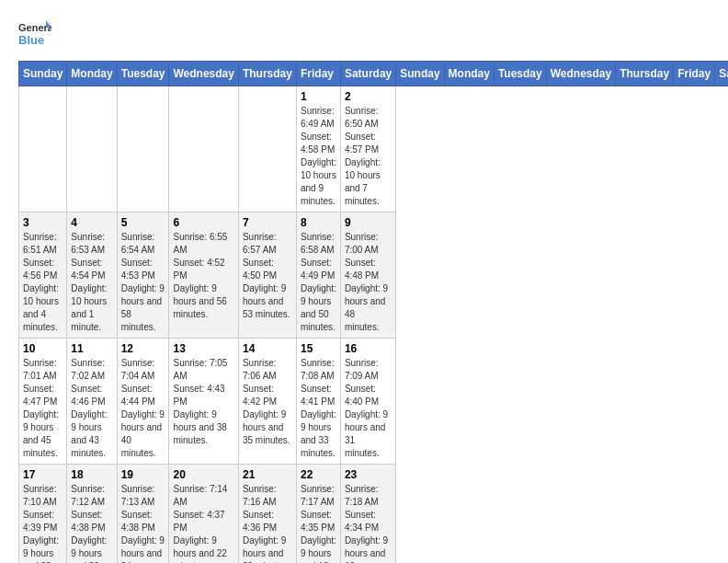 The height and width of the screenshot is (563, 728). What do you see at coordinates (203, 276) in the screenshot?
I see `day-info: Sunrise: 6:55 AM Sunset: 4:52 PM Dayligh…` at bounding box center [203, 276].